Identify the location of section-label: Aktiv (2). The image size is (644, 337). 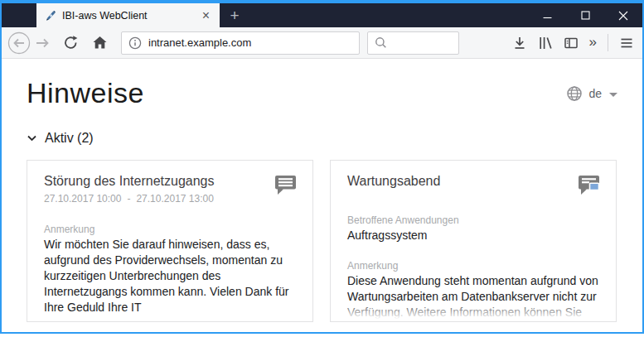
(70, 138).